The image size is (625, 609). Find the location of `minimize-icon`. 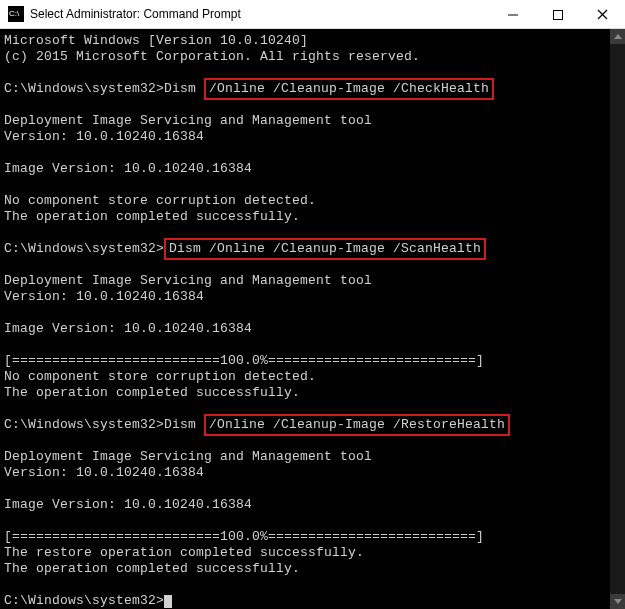

minimize-icon is located at coordinates (513, 15).